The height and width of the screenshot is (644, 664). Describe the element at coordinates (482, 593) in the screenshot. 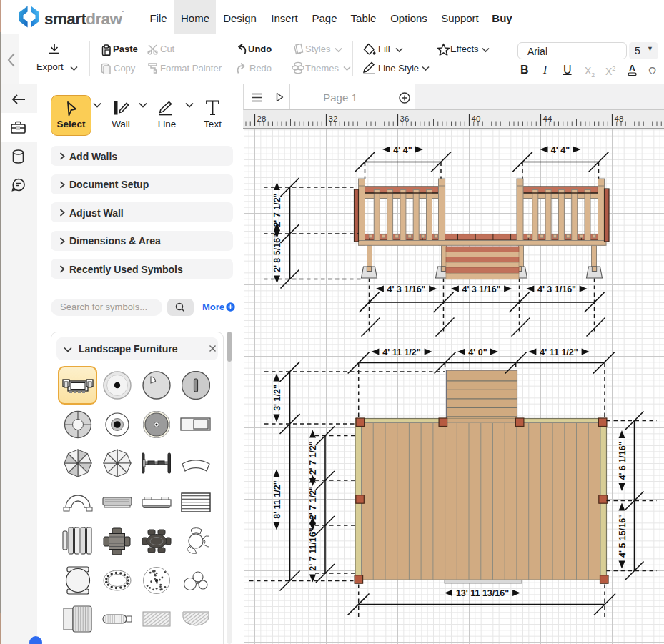

I see `svg-text: 13' 11 13/16"` at that location.